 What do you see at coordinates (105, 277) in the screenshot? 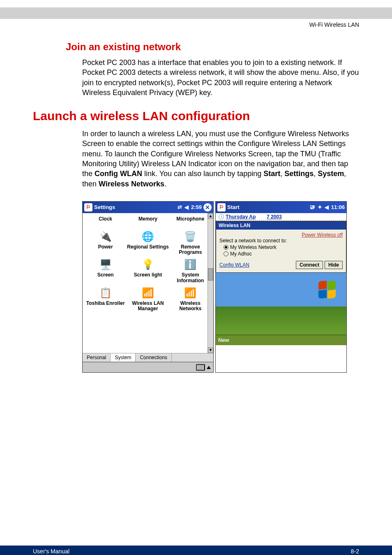
I see `icon-label: Screen` at bounding box center [105, 277].